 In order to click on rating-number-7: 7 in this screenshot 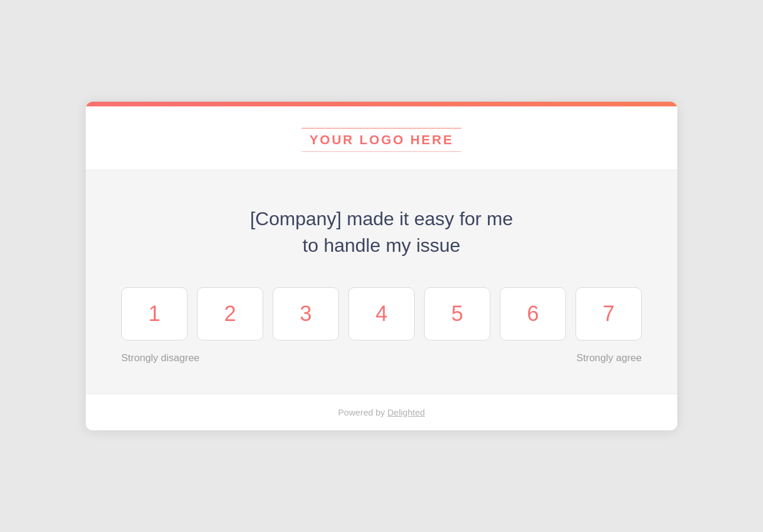, I will do `click(609, 314)`.